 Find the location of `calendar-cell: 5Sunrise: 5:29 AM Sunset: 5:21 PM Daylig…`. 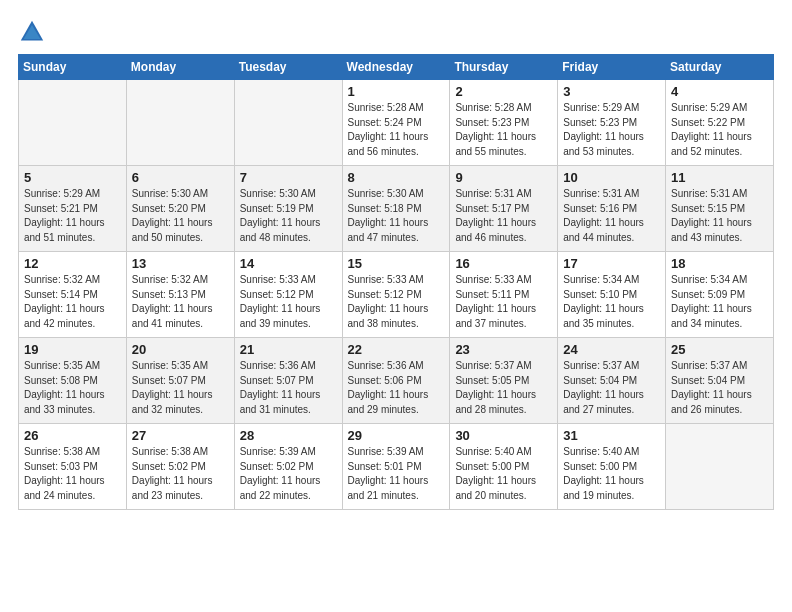

calendar-cell: 5Sunrise: 5:29 AM Sunset: 5:21 PM Daylig… is located at coordinates (73, 209).